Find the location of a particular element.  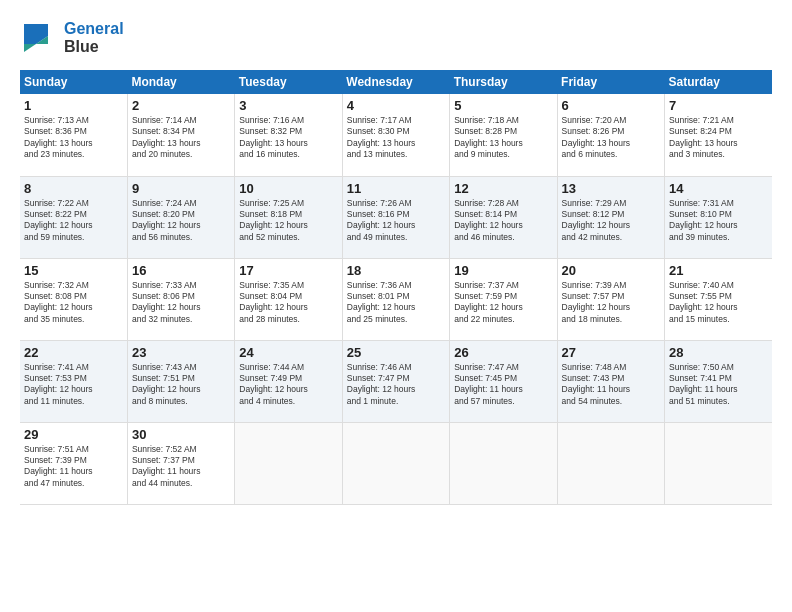

day-info: Sunrise: 7:39 AM Sunset: 7:57 PM Dayligh… is located at coordinates (611, 303).